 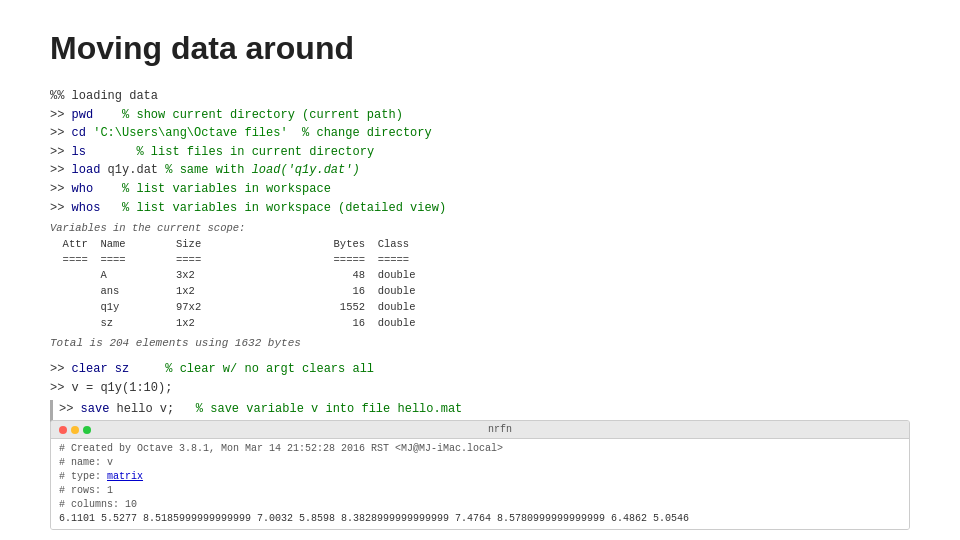 I want to click on code-line-5: >> who % list variables in workspace, so click(x=480, y=190).